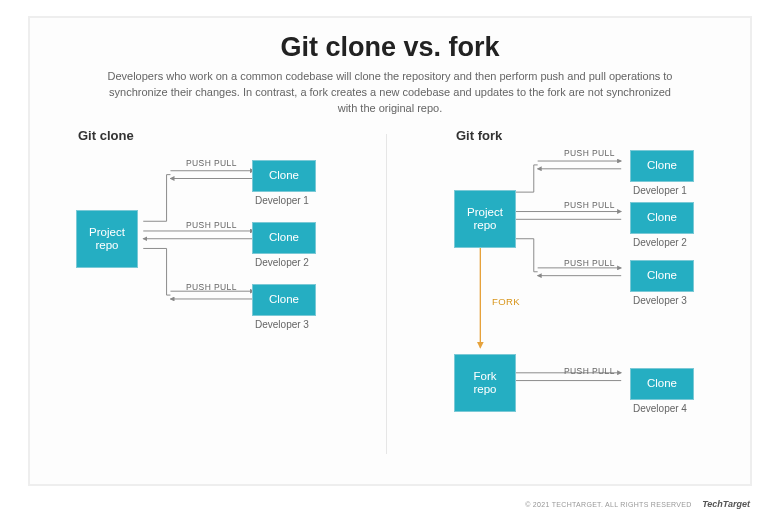 This screenshot has height=513, width=780. I want to click on label-pushpull-left-2: PUSH PULL, so click(212, 225).